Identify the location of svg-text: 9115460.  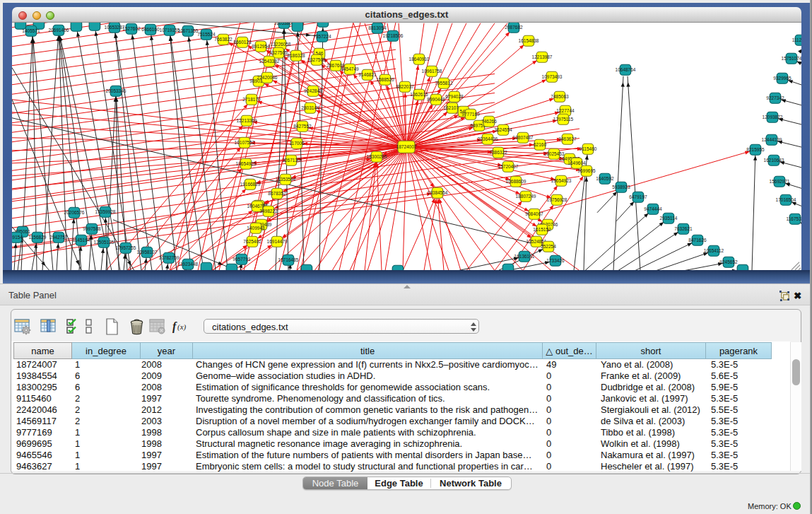
(588, 148).